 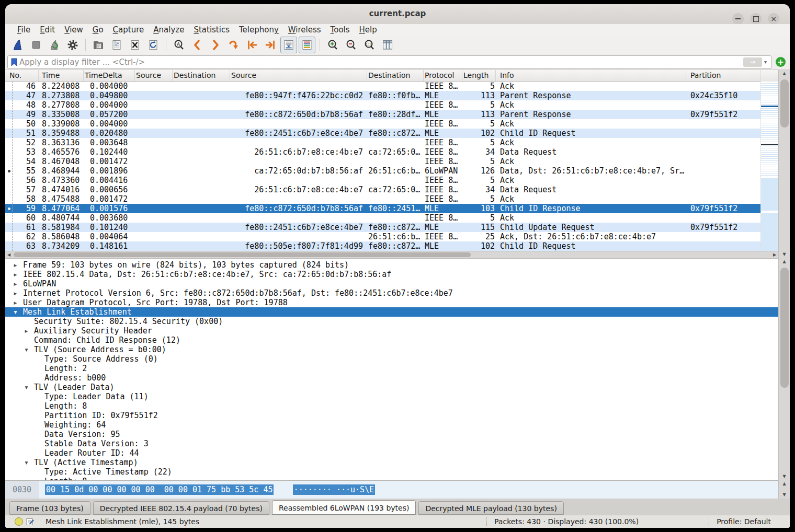 I want to click on packet-row: 56 8.473360 0.004416 IEEE 8… 5 Ack, so click(x=383, y=180).